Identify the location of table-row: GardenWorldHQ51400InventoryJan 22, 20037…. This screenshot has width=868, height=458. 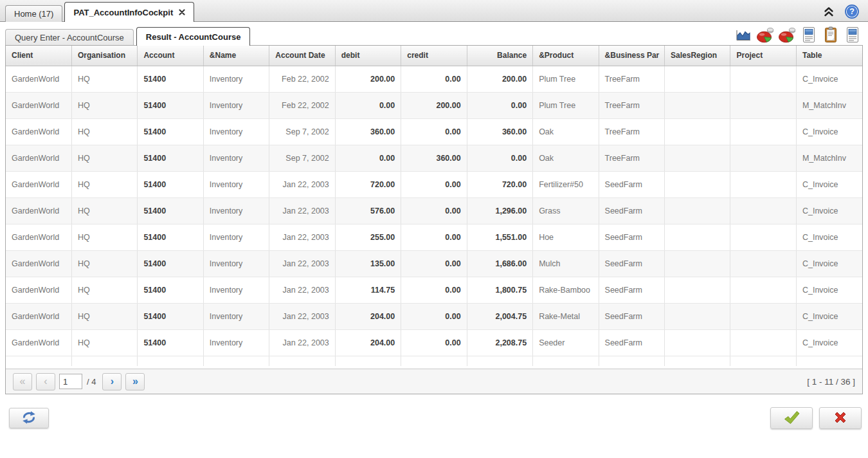
(434, 184).